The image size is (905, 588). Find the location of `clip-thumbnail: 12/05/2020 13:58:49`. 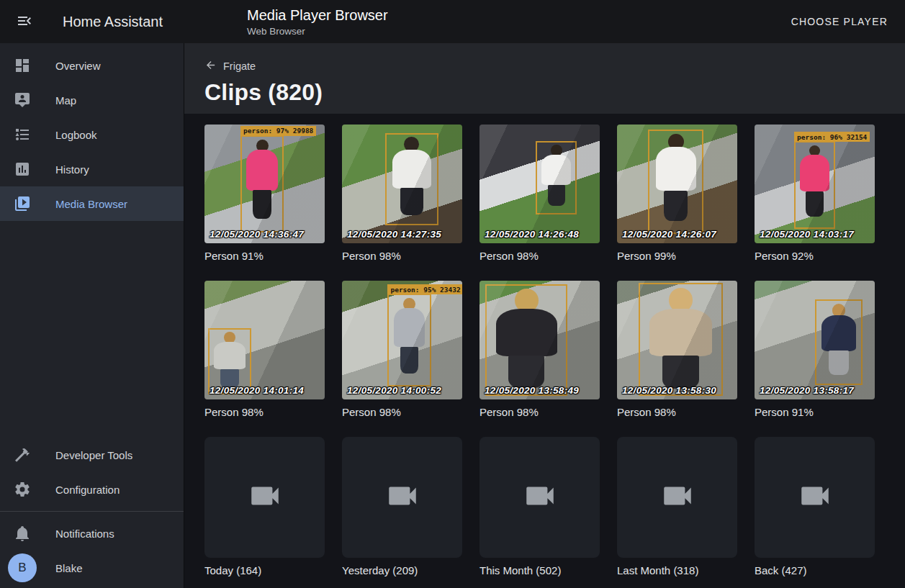

clip-thumbnail: 12/05/2020 13:58:49 is located at coordinates (540, 340).